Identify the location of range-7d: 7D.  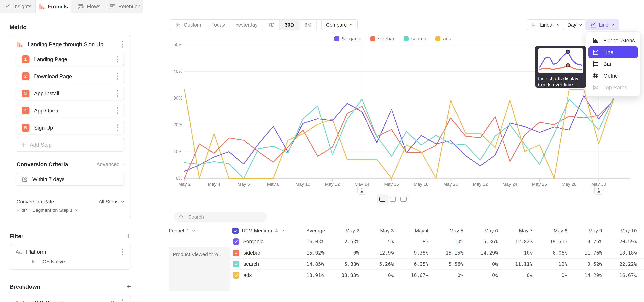
(272, 25).